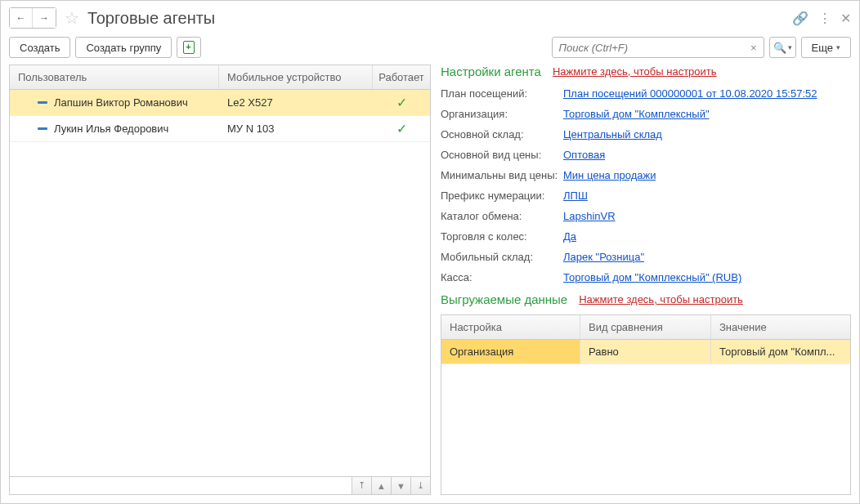 This screenshot has width=860, height=504. Describe the element at coordinates (646, 196) in the screenshot. I see `prop-row: Префикс нумерации:ЛПШ` at that location.